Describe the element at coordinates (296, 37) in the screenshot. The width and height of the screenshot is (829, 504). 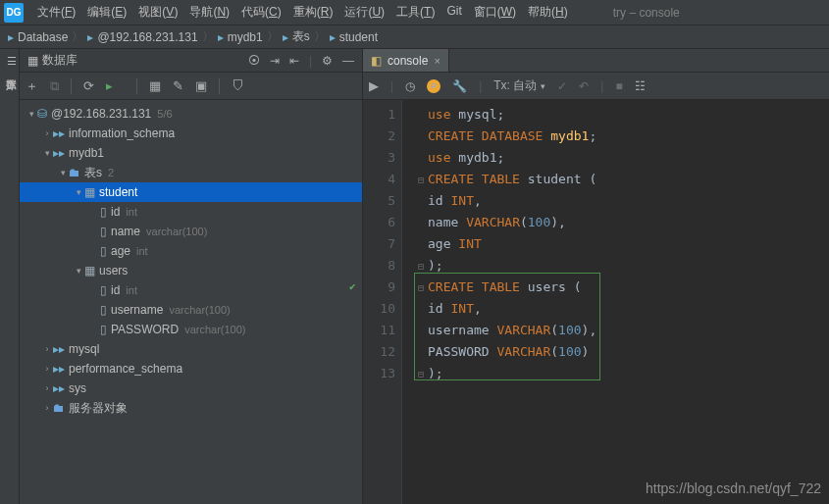
I see `crumb-表s: ▸表s` at that location.